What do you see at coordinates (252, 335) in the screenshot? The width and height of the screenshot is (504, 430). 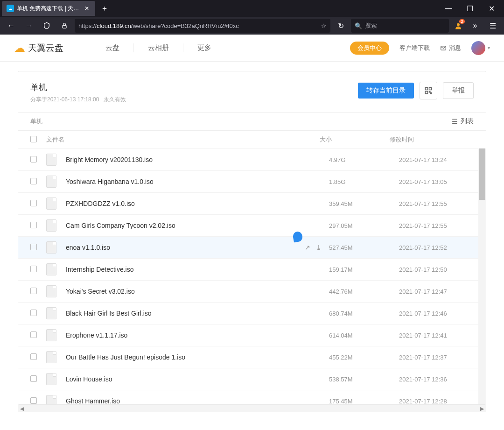 I see `table-row: Erophone v1.1.17.iso↗⤓614.04M2021-07-17 …` at bounding box center [252, 335].